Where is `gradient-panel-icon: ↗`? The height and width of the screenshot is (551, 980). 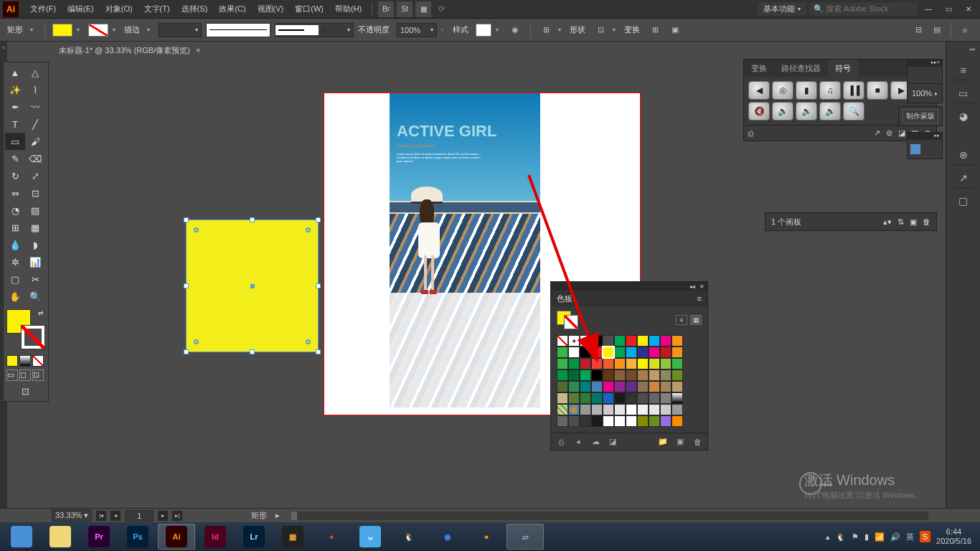
gradient-panel-icon: ↗ is located at coordinates (963, 178).